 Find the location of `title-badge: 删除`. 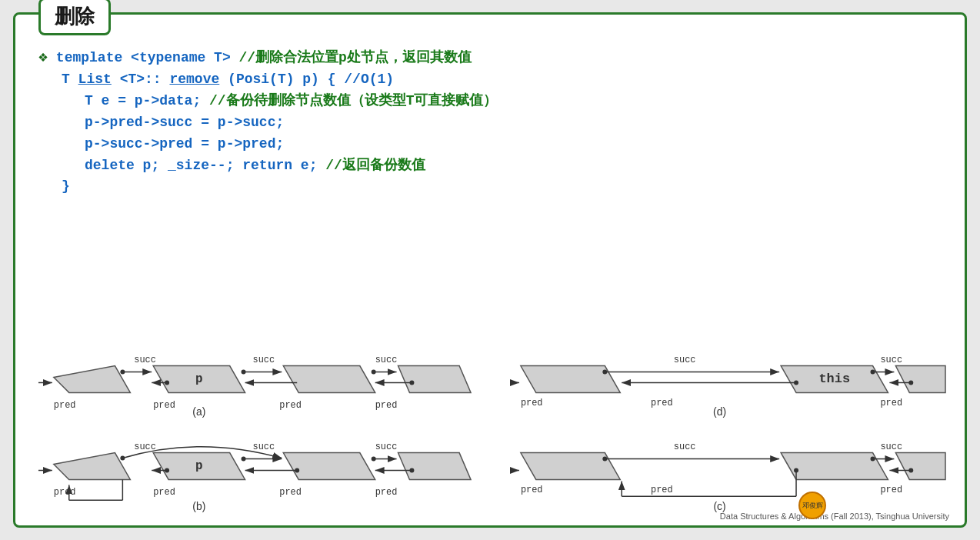

title-badge: 删除 is located at coordinates (75, 18).